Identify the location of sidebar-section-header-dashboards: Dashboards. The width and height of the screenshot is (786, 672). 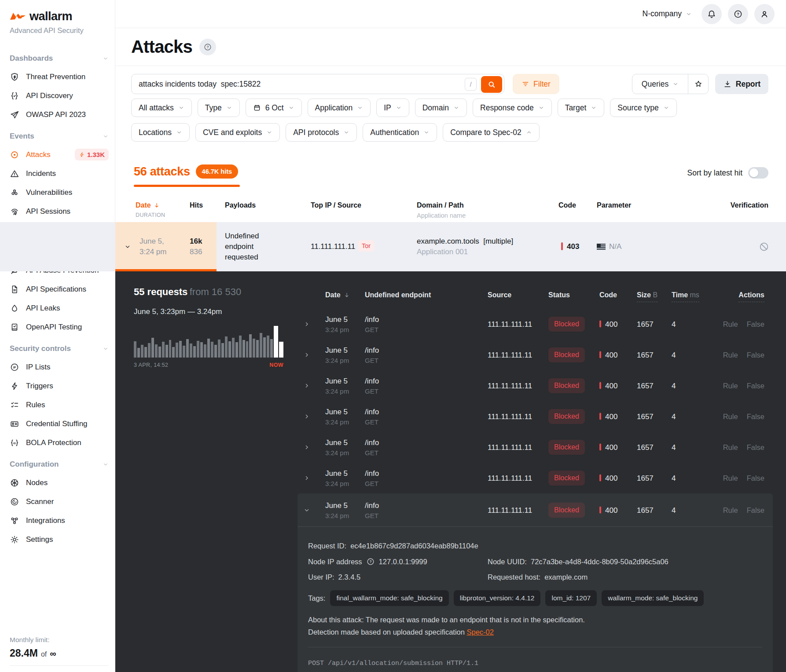
(59, 58).